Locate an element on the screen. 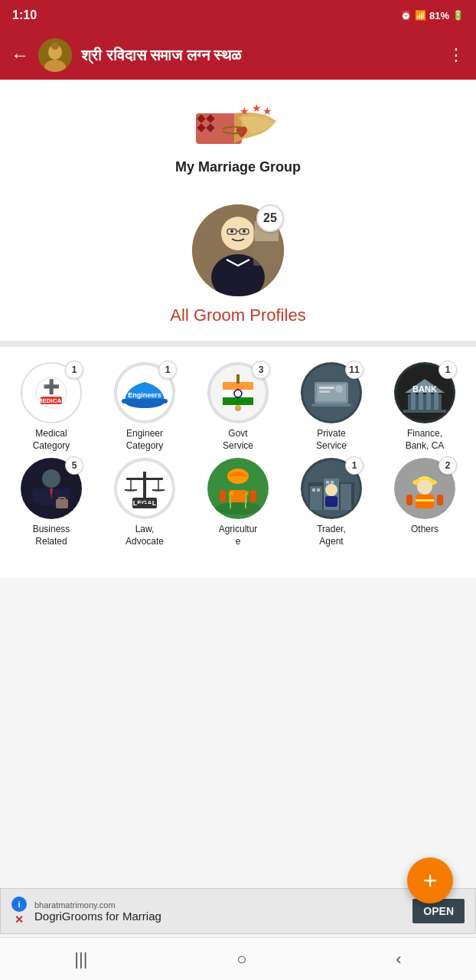 Image resolution: width=476 pixels, height=980 pixels. add-fab: + is located at coordinates (430, 880).